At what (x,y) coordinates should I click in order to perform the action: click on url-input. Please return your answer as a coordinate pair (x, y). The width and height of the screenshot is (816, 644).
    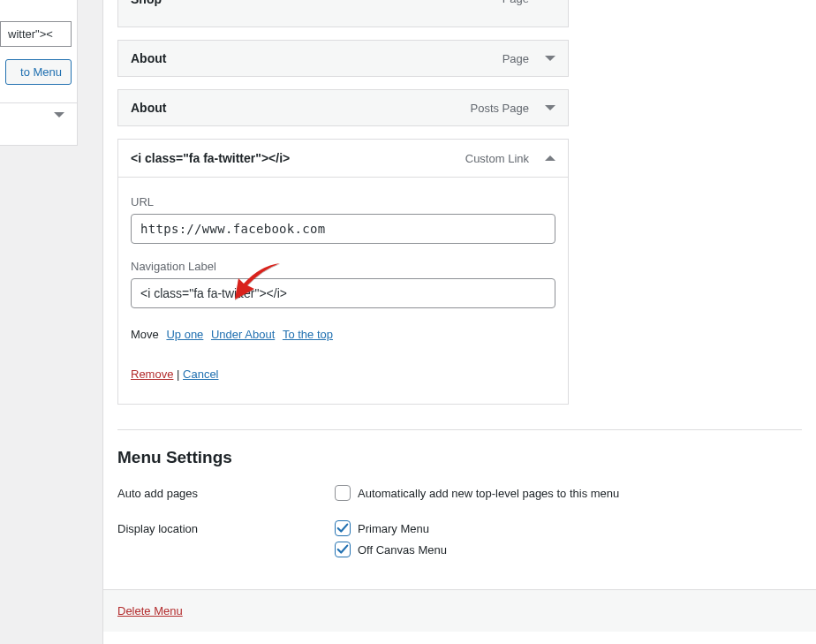
    Looking at the image, I should click on (343, 229).